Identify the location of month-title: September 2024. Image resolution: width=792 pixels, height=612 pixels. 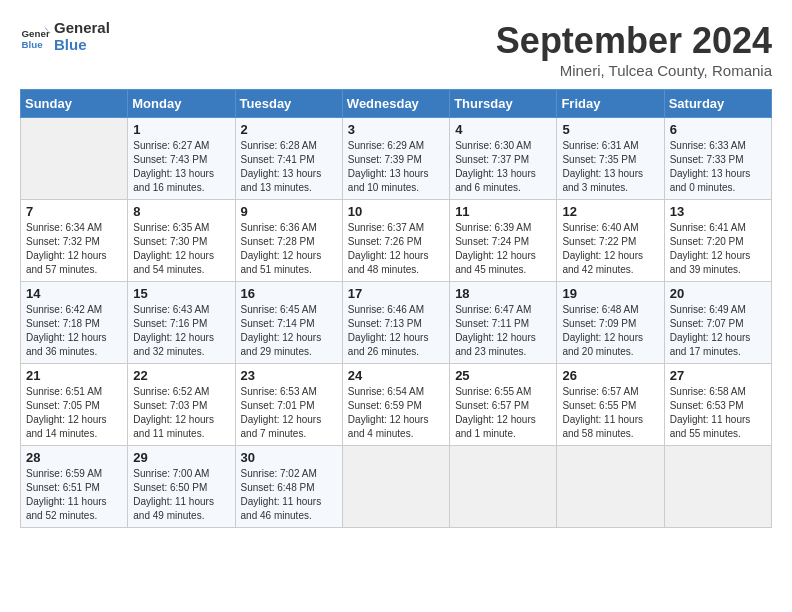
(634, 41).